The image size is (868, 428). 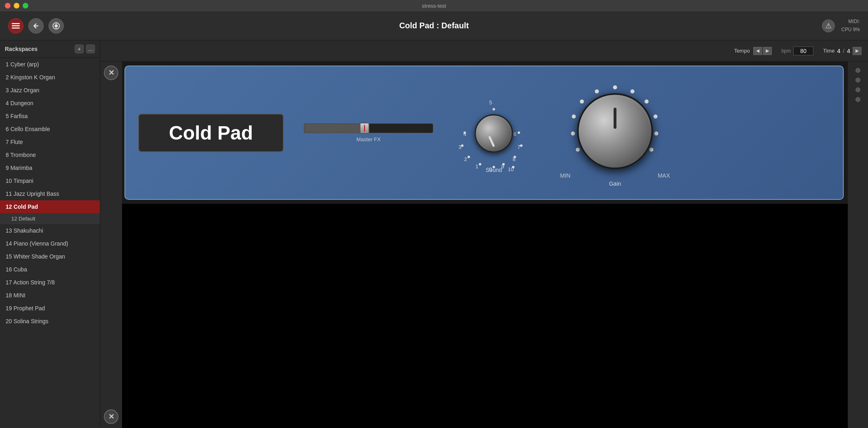 What do you see at coordinates (851, 22) in the screenshot?
I see `midi-label: MIDI:` at bounding box center [851, 22].